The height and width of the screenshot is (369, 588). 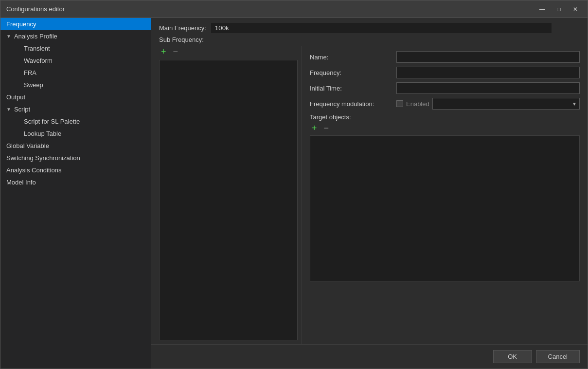 What do you see at coordinates (488, 88) in the screenshot?
I see `initial-time-input` at bounding box center [488, 88].